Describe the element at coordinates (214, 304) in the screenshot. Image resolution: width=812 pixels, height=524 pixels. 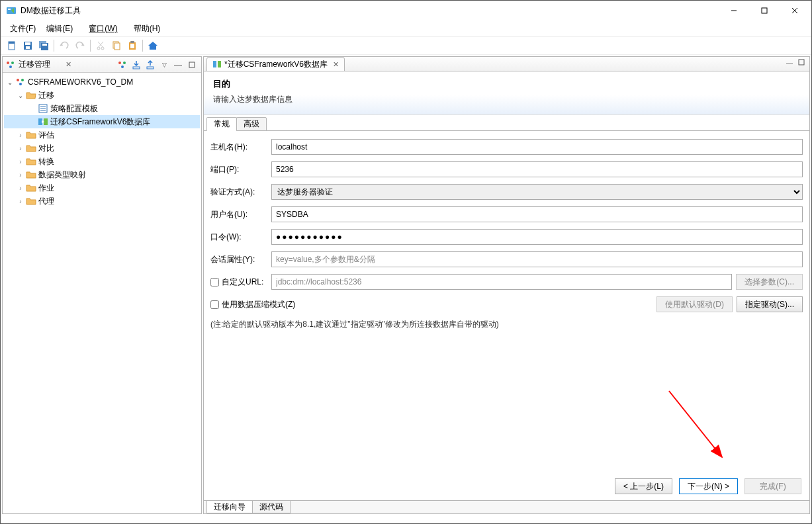
I see `compress-checkbox` at that location.